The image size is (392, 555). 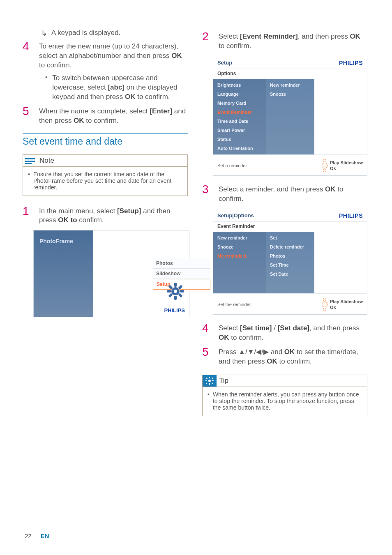 I want to click on button-hints: Play Slideshow Ok, so click(x=342, y=166).